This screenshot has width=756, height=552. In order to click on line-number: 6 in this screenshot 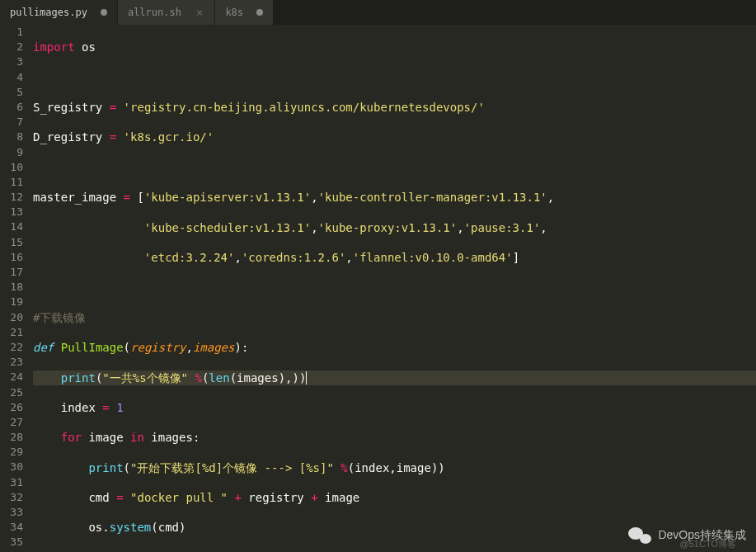, I will do `click(12, 107)`.